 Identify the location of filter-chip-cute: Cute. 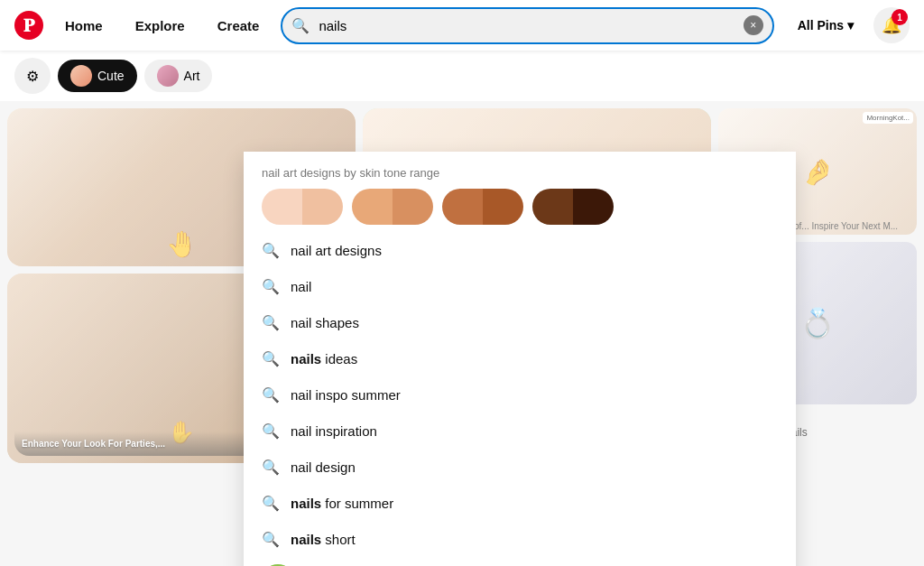
(97, 76).